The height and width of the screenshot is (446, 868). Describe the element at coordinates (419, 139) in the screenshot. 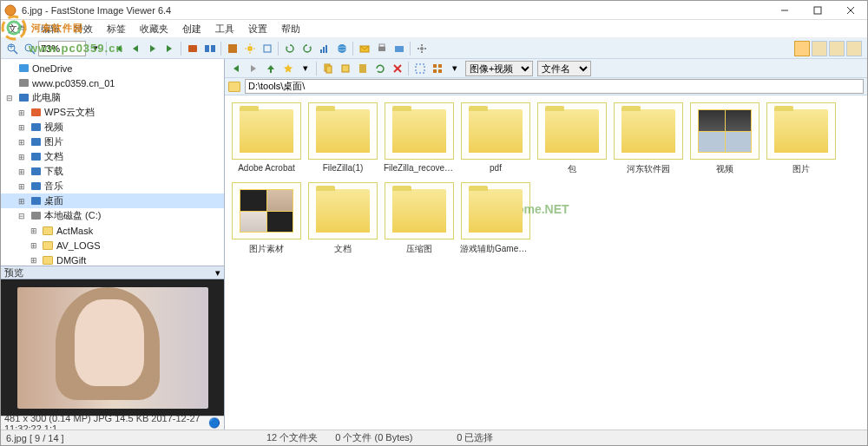

I see `thumbnail-FileZilla_recovered: FileZilla_recovered` at that location.